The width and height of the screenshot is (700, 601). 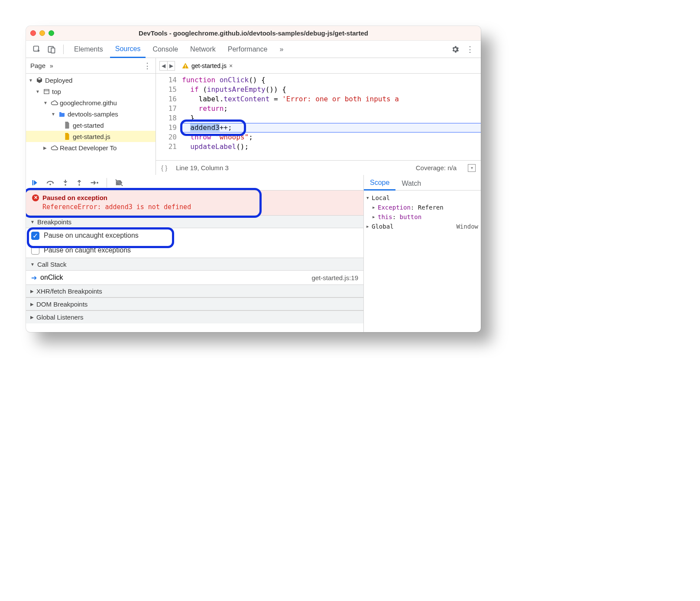 What do you see at coordinates (282, 49) in the screenshot?
I see `tabs-overflow-button: »` at bounding box center [282, 49].